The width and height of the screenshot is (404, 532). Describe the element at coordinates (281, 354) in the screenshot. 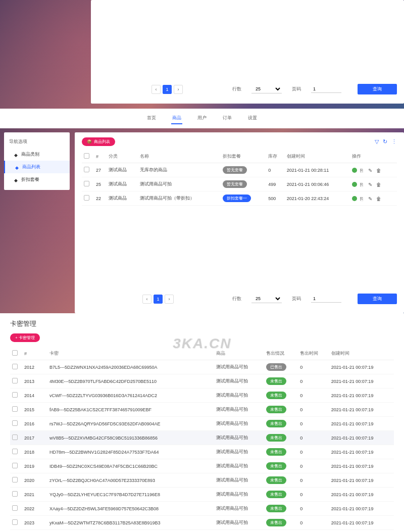

I see `col-status: 售出情况` at that location.